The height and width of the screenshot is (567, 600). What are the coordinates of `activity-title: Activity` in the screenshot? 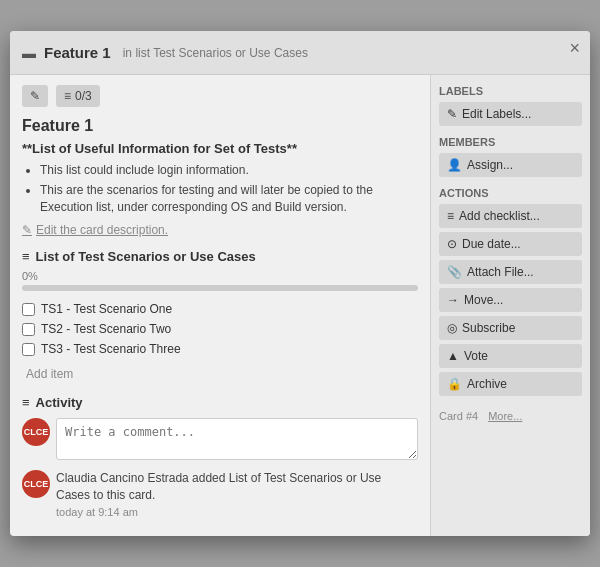 It's located at (60, 402).